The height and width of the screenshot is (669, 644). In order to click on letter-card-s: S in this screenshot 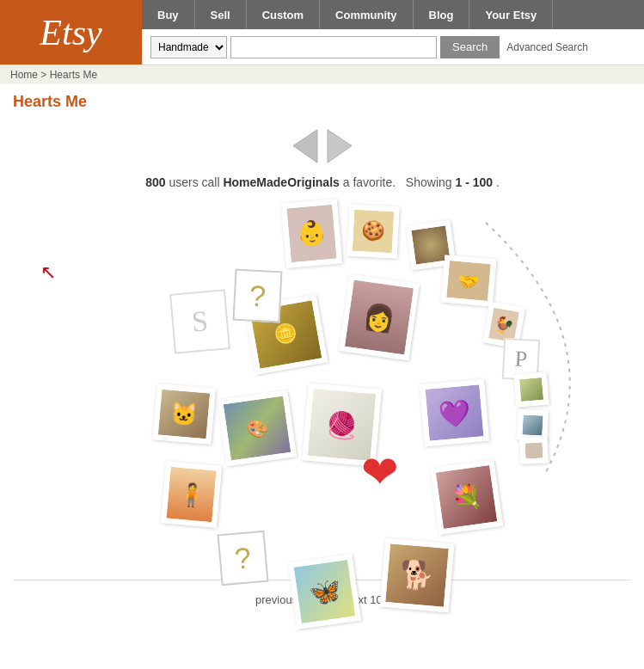, I will do `click(199, 322)`.